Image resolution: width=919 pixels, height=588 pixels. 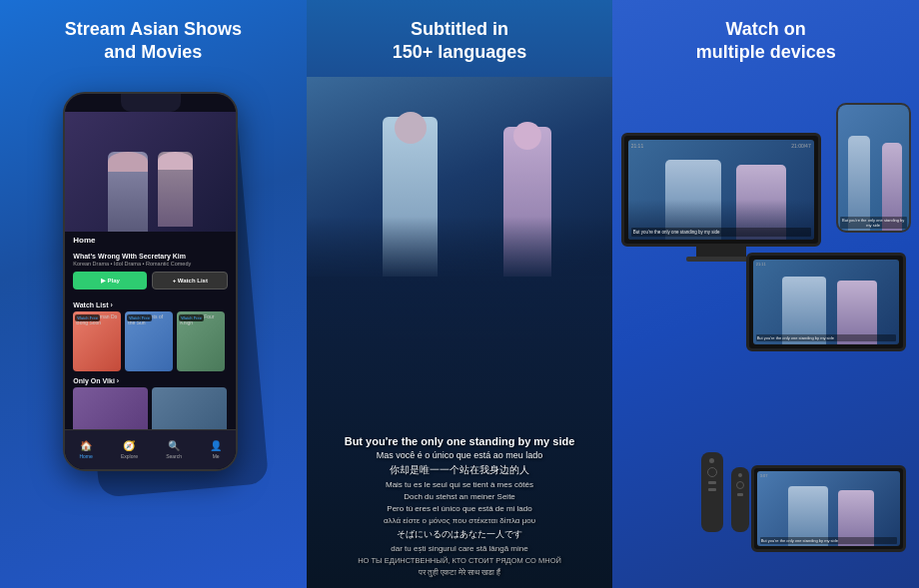 I want to click on thumb-badge-1: Watch Free, so click(x=88, y=317).